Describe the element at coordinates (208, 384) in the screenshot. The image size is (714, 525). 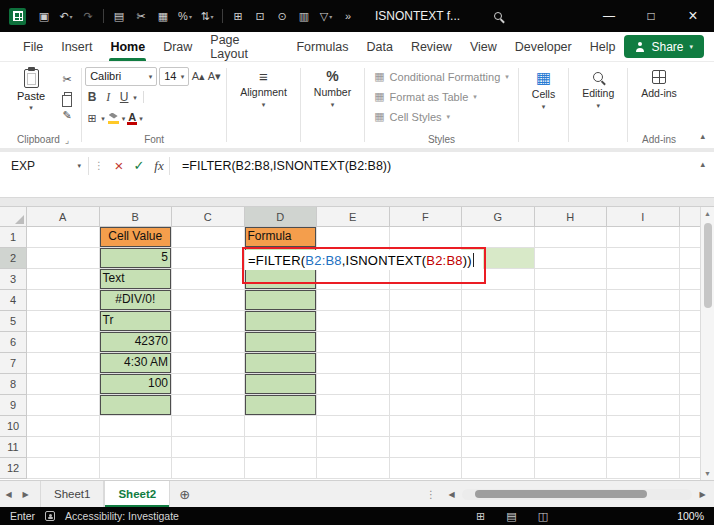
I see `cell-C8` at that location.